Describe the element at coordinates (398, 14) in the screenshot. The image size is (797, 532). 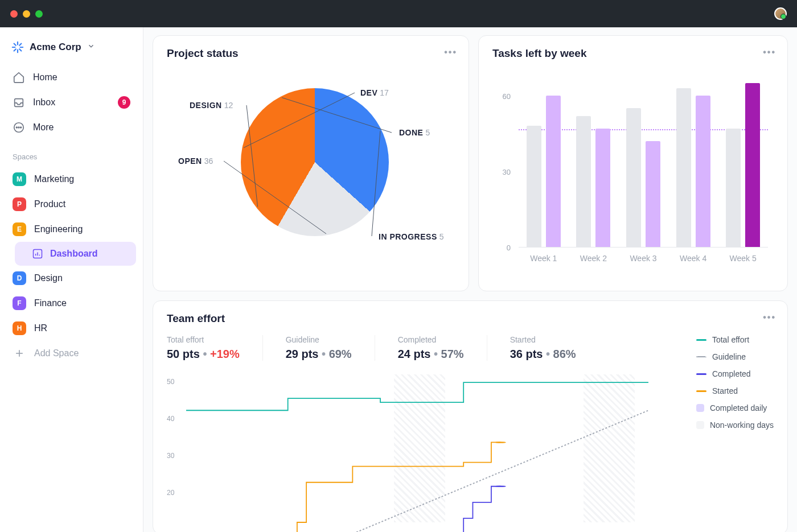
I see `window-titlebar` at that location.